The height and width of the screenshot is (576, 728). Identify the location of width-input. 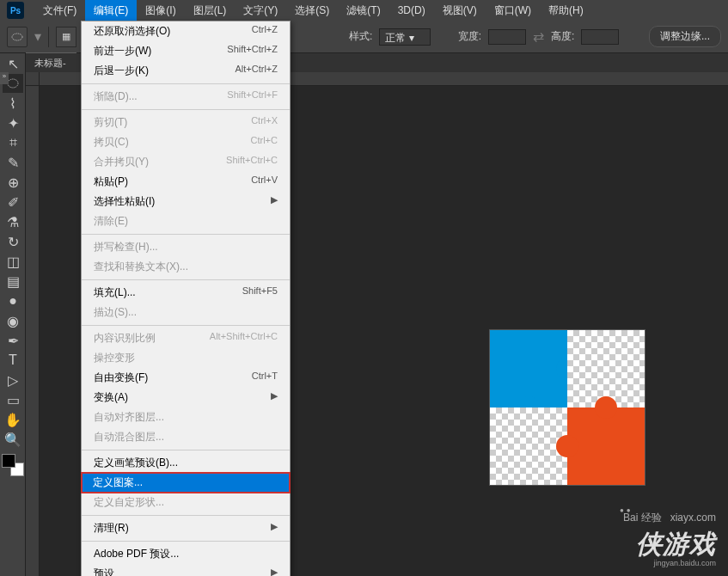
(507, 37).